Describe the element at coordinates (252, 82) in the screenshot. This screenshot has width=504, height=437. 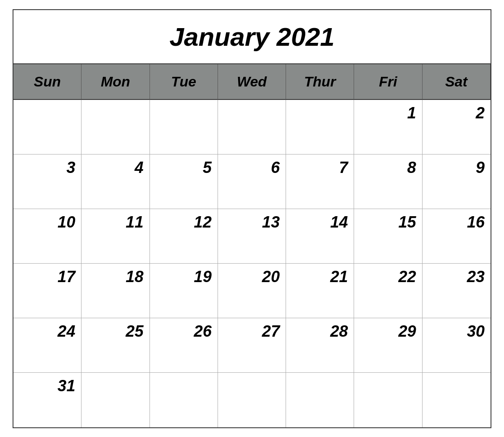
I see `day-header: Wed` at that location.